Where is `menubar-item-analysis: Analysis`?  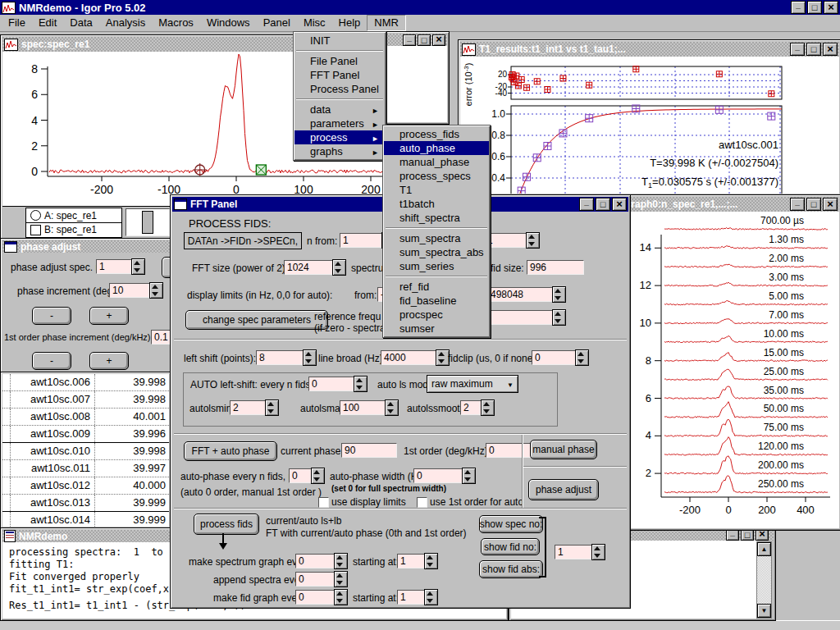
menubar-item-analysis: Analysis is located at coordinates (126, 23).